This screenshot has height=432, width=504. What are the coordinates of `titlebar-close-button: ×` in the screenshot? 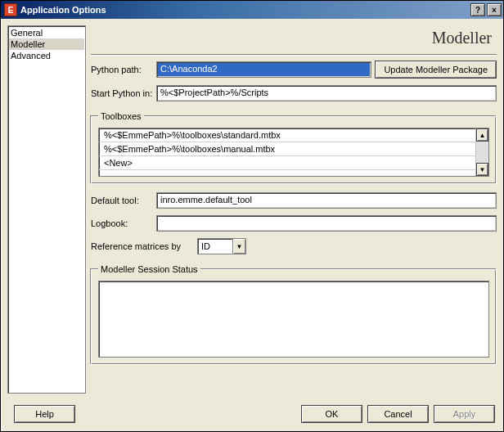 It's located at (494, 10).